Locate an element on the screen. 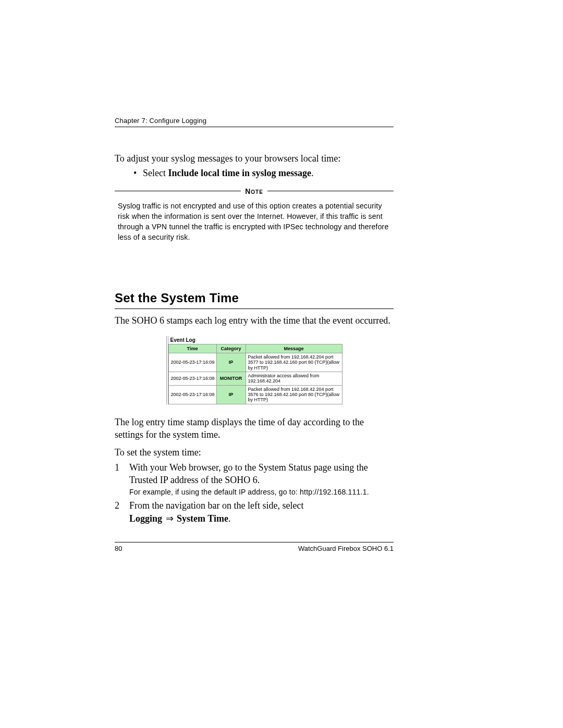  event-log-table: Time Category Message 2002-05-23-17:16:0… is located at coordinates (255, 374).